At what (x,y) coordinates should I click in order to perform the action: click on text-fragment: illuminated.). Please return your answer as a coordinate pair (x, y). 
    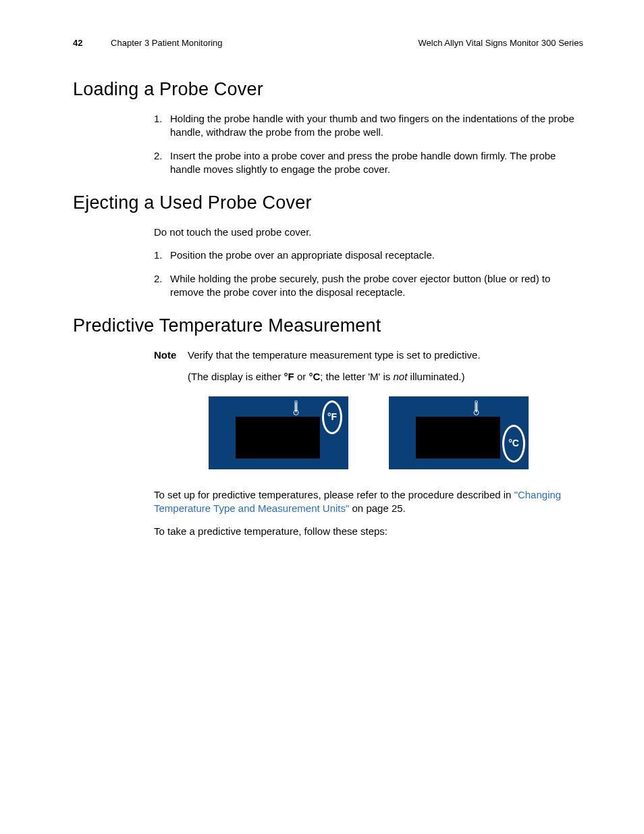
    Looking at the image, I should click on (436, 377).